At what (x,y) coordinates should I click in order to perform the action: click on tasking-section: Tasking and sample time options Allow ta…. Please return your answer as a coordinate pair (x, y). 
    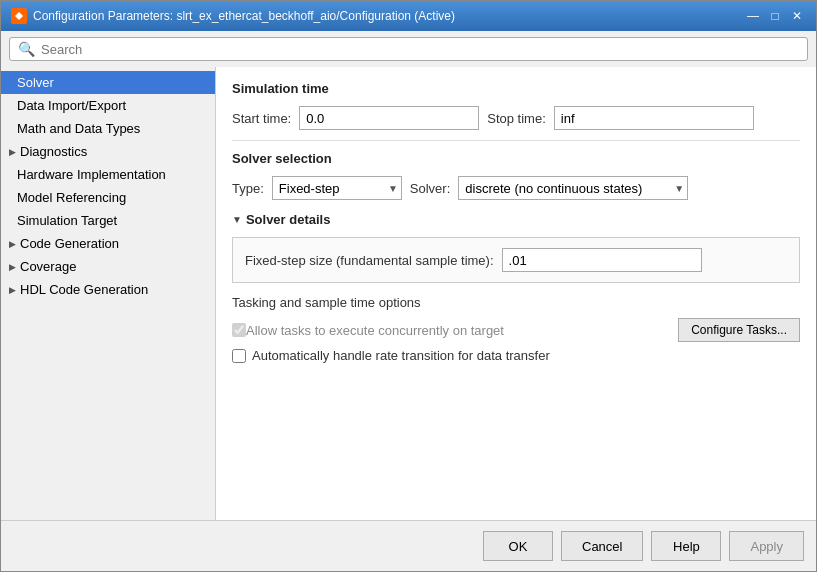
    Looking at the image, I should click on (516, 329).